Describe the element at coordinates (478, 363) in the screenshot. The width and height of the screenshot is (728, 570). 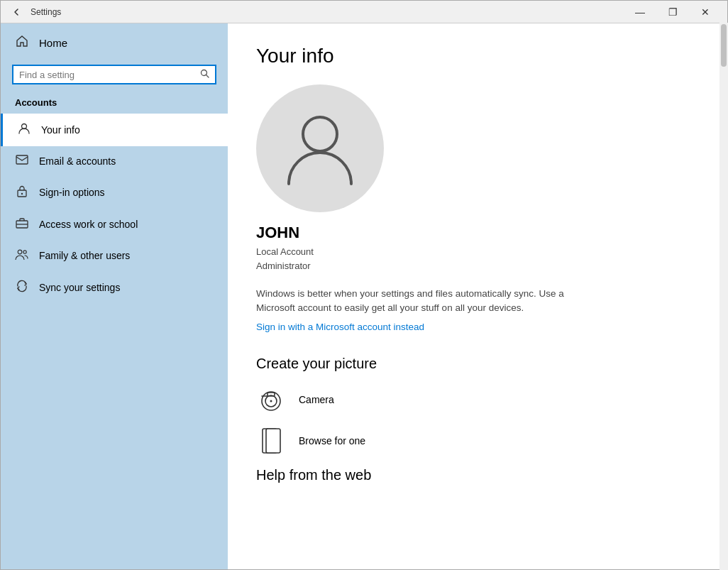
I see `create-picture-title: Create your picture` at that location.